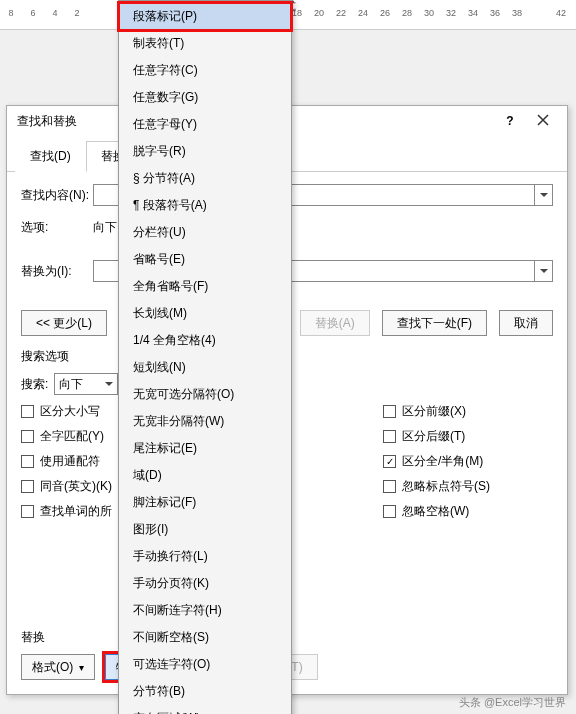  I want to click on check-right-4: 忽略空格(W), so click(468, 512).